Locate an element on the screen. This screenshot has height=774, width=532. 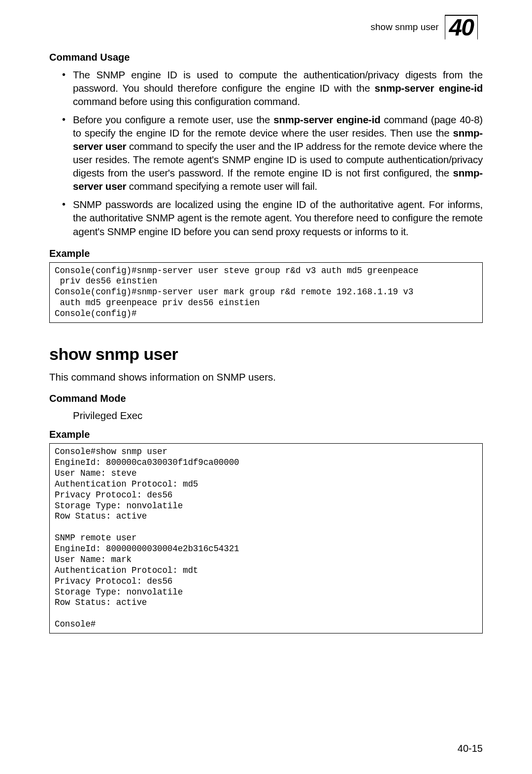
chapter-number: 40 is located at coordinates (461, 28).